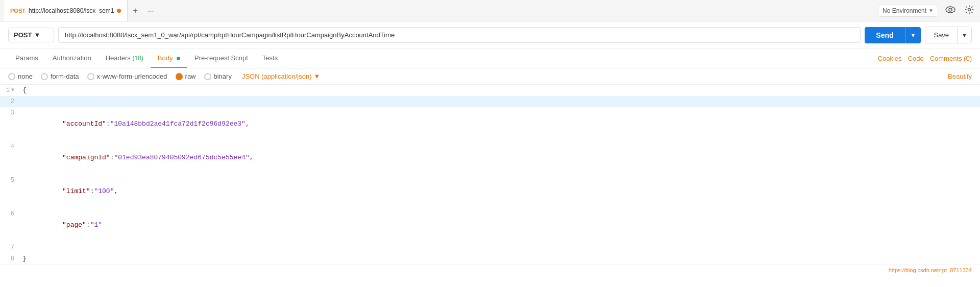 The width and height of the screenshot is (980, 287). Describe the element at coordinates (72, 58) in the screenshot. I see `tab-authorization: Authorization` at that location.